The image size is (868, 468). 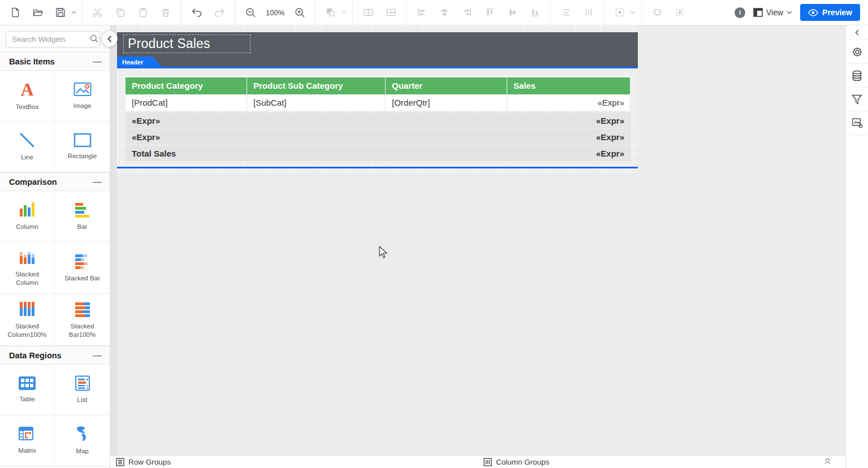 I want to click on distribute-vertical-icon, so click(x=589, y=12).